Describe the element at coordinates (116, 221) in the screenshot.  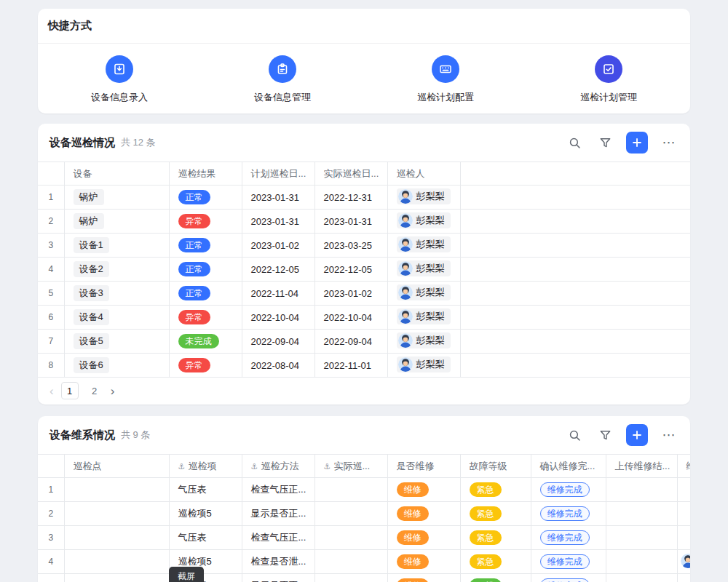
I see `device-cell: 锅炉` at that location.